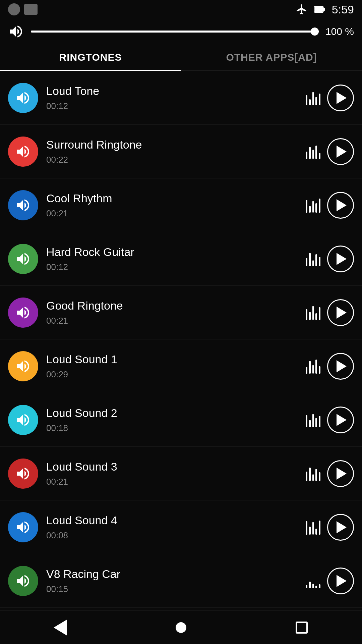 Image resolution: width=362 pixels, height=644 pixels. I want to click on volume-percent: 100 %, so click(340, 32).